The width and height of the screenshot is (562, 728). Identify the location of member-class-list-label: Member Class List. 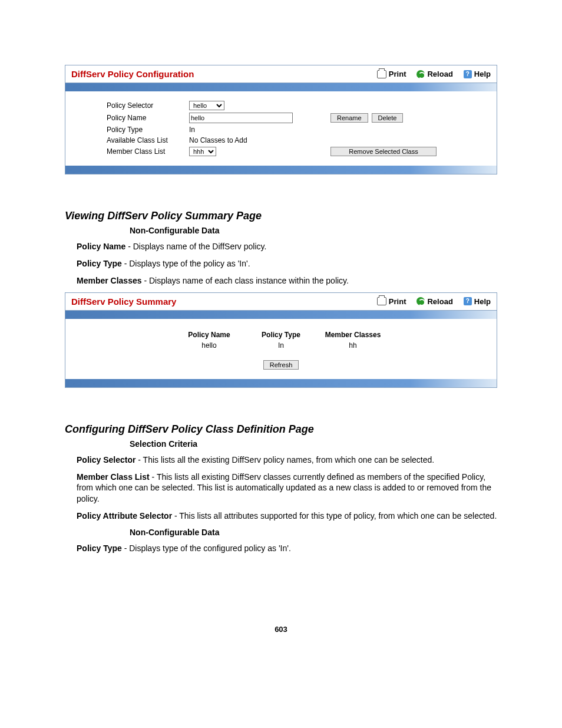
(148, 151).